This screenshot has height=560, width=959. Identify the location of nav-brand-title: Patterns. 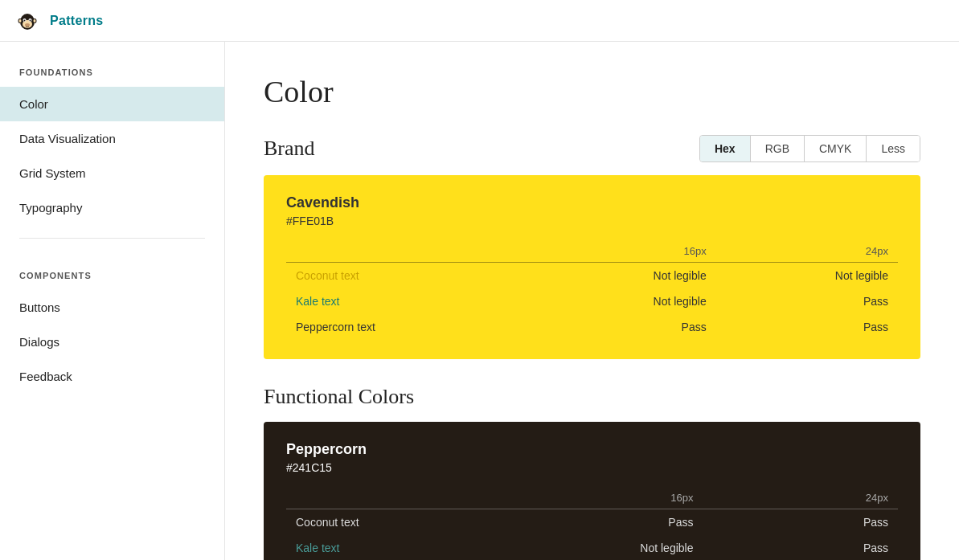
(77, 21).